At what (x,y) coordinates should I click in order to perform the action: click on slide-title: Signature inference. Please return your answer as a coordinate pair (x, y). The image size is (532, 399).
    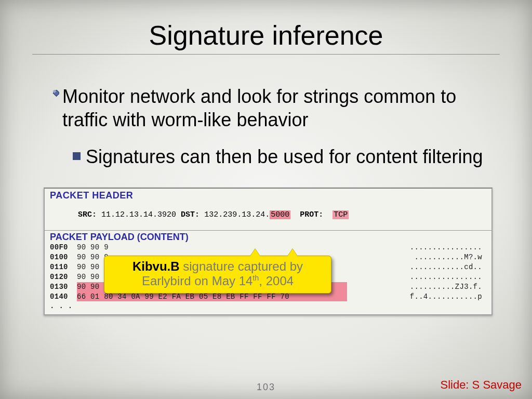
    Looking at the image, I should click on (266, 35).